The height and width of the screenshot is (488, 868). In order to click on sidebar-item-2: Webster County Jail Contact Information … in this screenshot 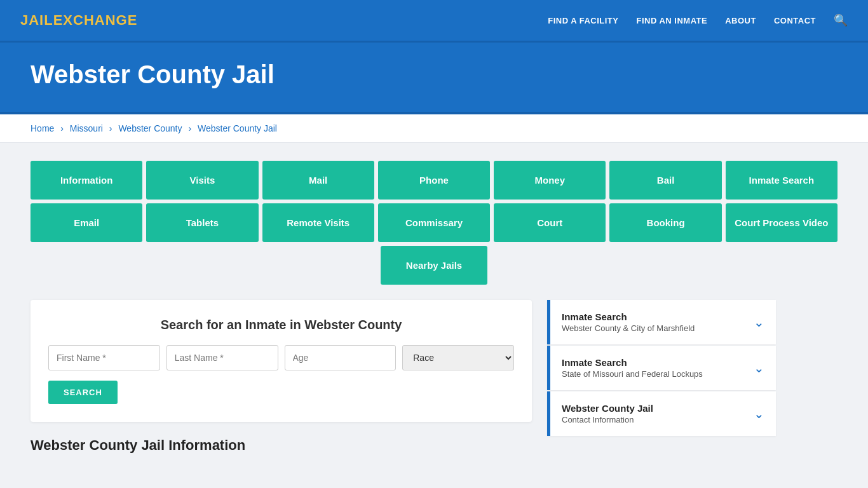, I will do `click(661, 414)`.